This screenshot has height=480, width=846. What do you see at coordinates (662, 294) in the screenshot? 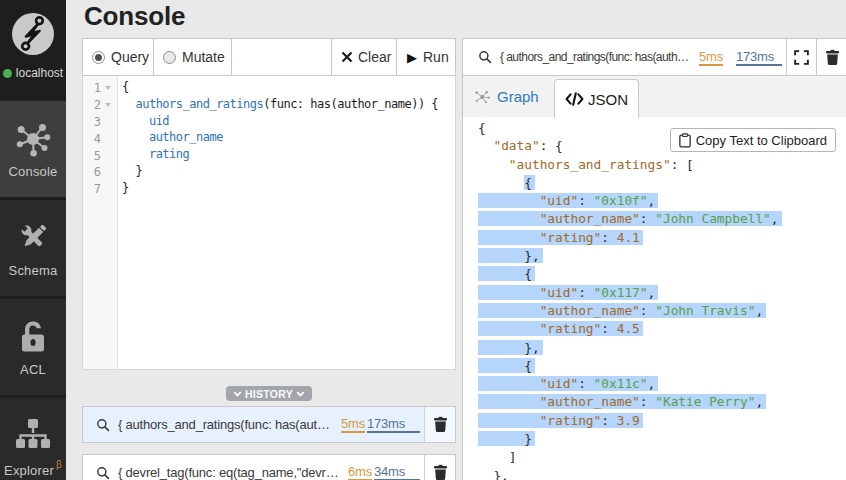
I see `json-line: "uid": "0x117",` at bounding box center [662, 294].